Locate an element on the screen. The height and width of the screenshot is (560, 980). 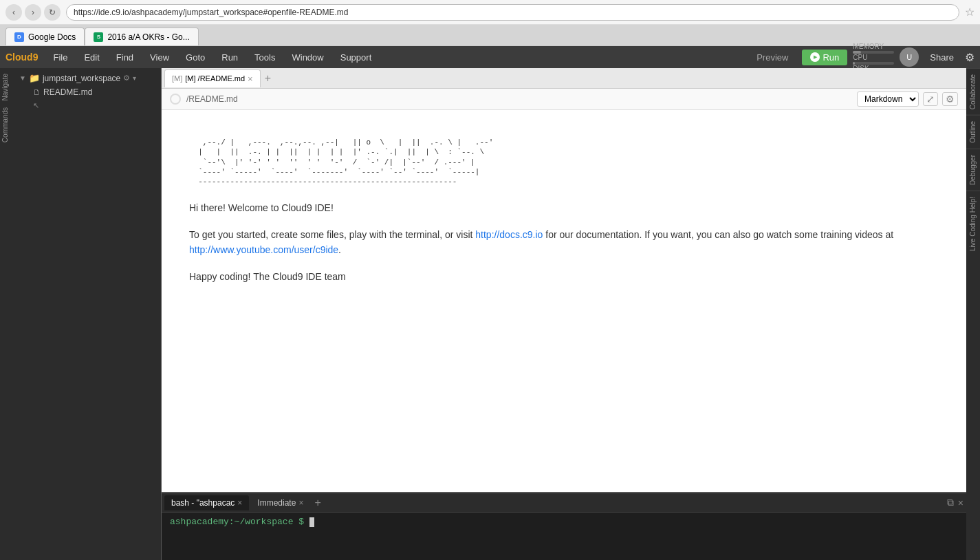
back-button: ‹ is located at coordinates (14, 12).